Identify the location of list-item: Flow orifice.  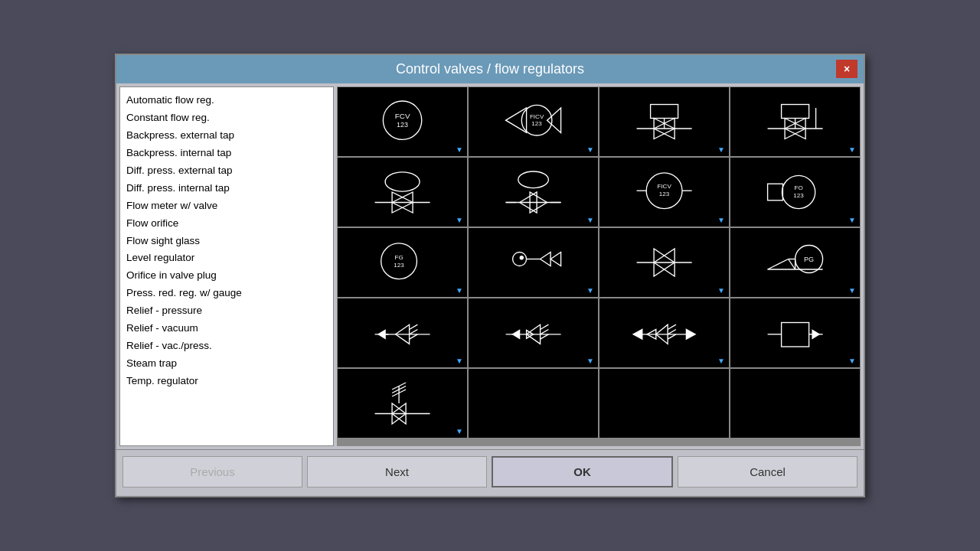
(227, 223).